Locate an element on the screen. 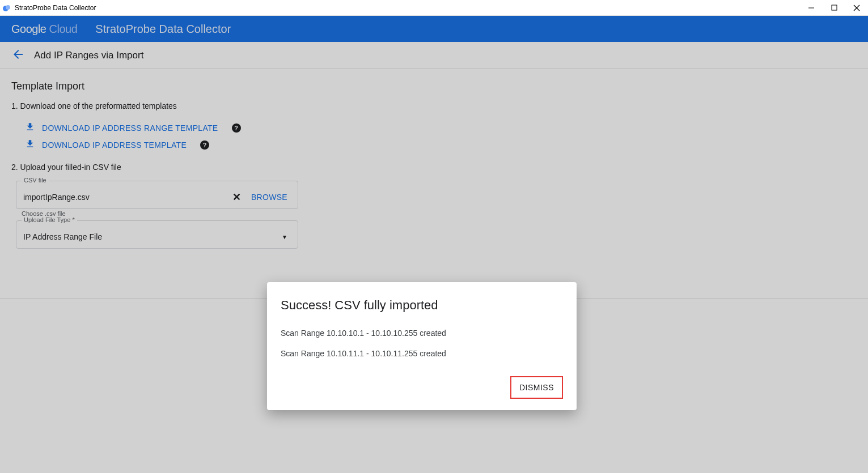 This screenshot has height=473, width=868. window-title-bar: StratoProbe Data Collector is located at coordinates (434, 8).